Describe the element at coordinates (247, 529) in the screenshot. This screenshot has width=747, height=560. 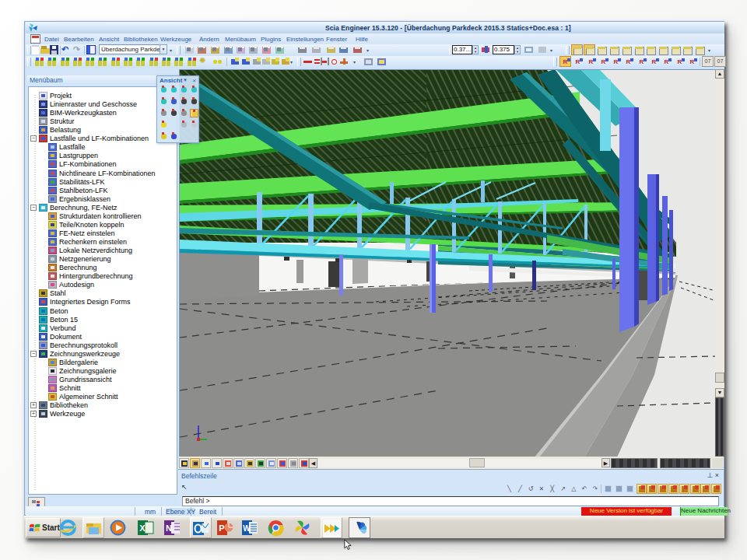
I see `svg-text: W` at that location.